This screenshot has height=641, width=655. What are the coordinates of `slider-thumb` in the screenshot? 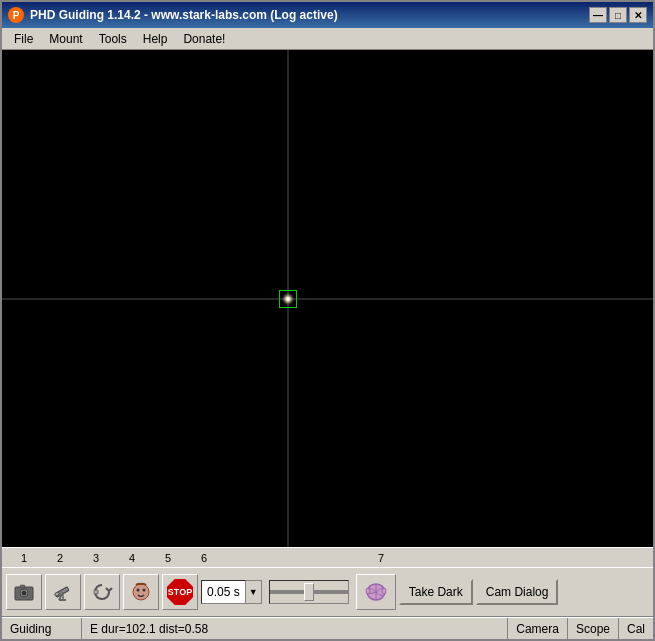 It's located at (309, 592).